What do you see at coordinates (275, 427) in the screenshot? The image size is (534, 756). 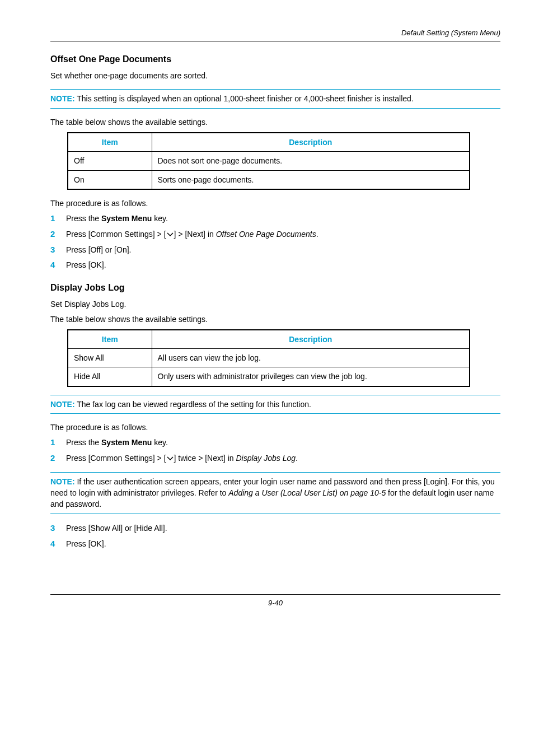 I see `section2-proc-lead: The procedure is as follows.` at bounding box center [275, 427].